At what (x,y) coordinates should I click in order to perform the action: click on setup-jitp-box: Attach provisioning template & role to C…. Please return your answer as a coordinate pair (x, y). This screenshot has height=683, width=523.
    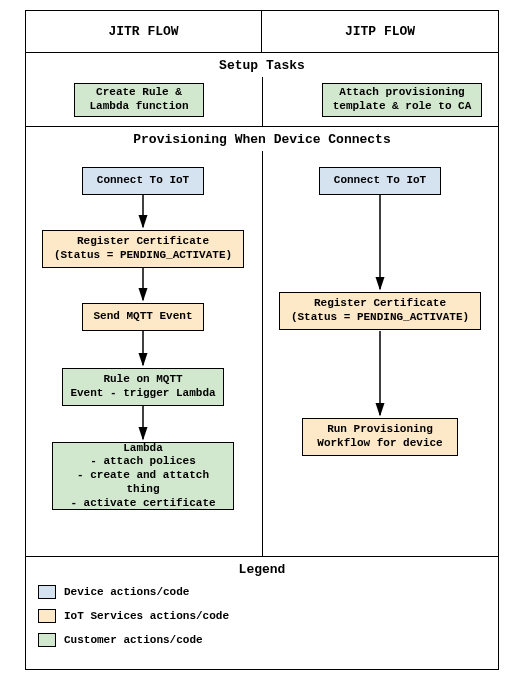
    Looking at the image, I should click on (402, 100).